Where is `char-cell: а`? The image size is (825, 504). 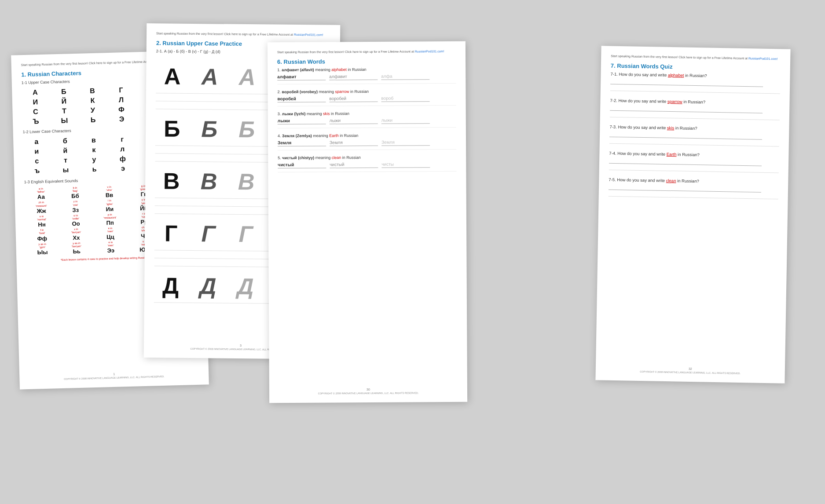 char-cell: а is located at coordinates (37, 142).